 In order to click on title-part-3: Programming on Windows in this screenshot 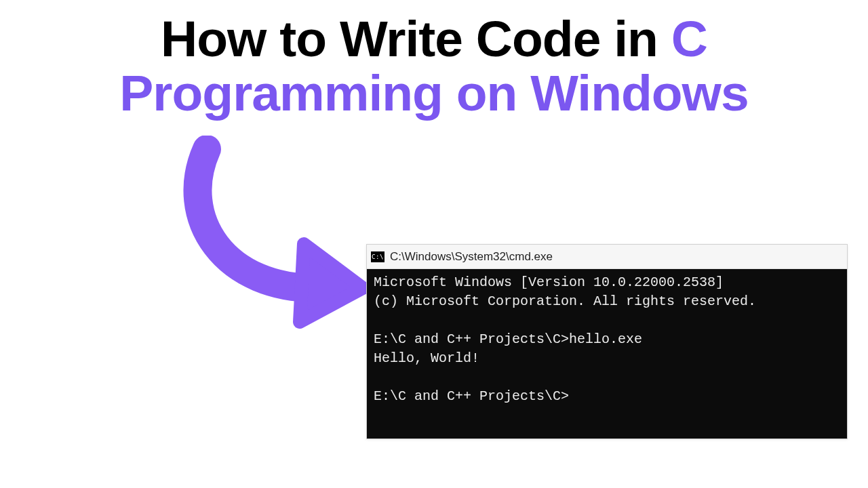, I will do `click(434, 94)`.